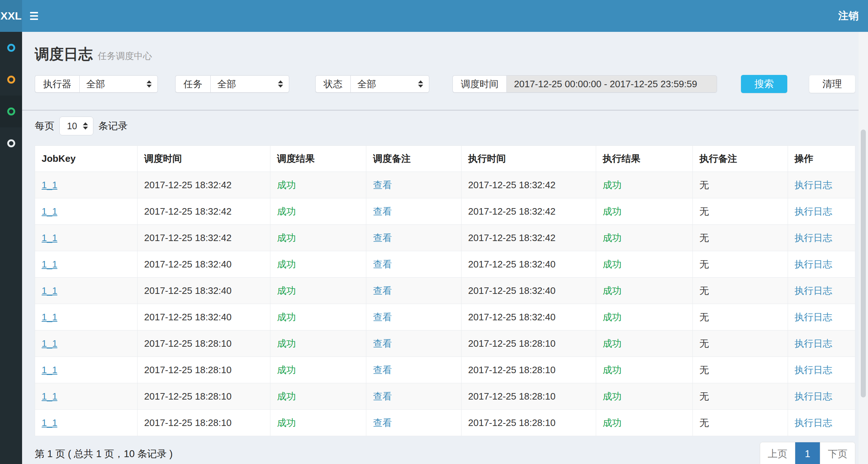  I want to click on table-header-row: JobKey调度时间调度结果调度备注执行时间执行结果执行备注操作, so click(445, 159).